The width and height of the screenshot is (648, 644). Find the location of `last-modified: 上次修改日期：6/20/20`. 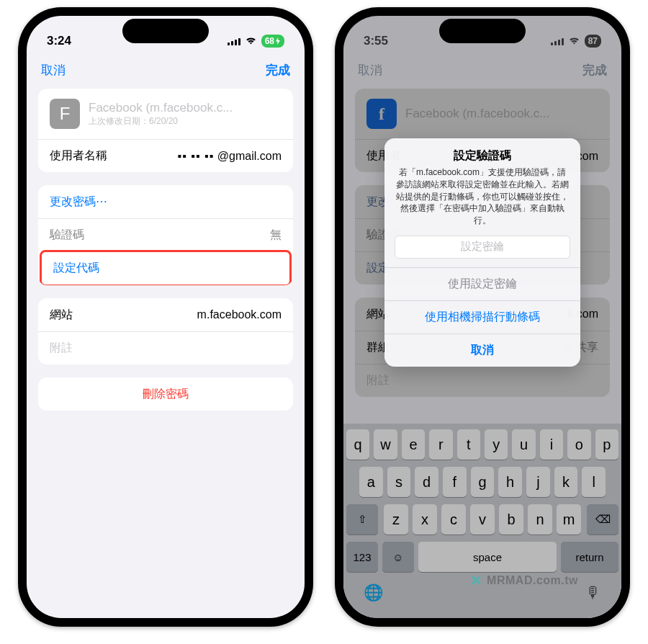

last-modified: 上次修改日期：6/20/20 is located at coordinates (185, 121).